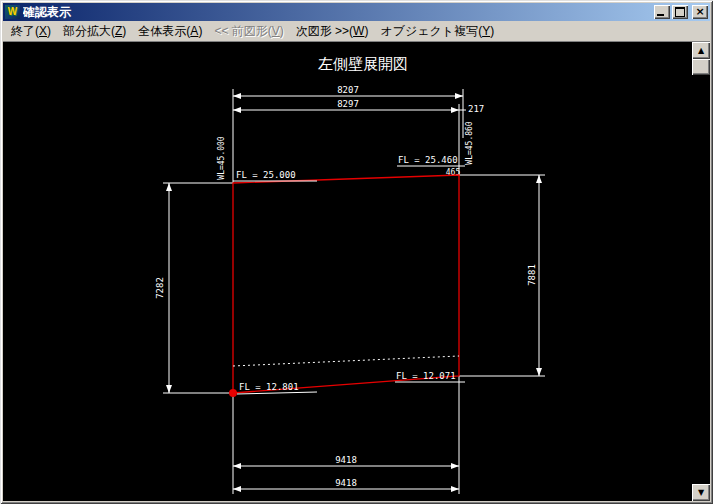 This screenshot has height=504, width=713. What do you see at coordinates (680, 12) in the screenshot?
I see `maximize-button` at bounding box center [680, 12].